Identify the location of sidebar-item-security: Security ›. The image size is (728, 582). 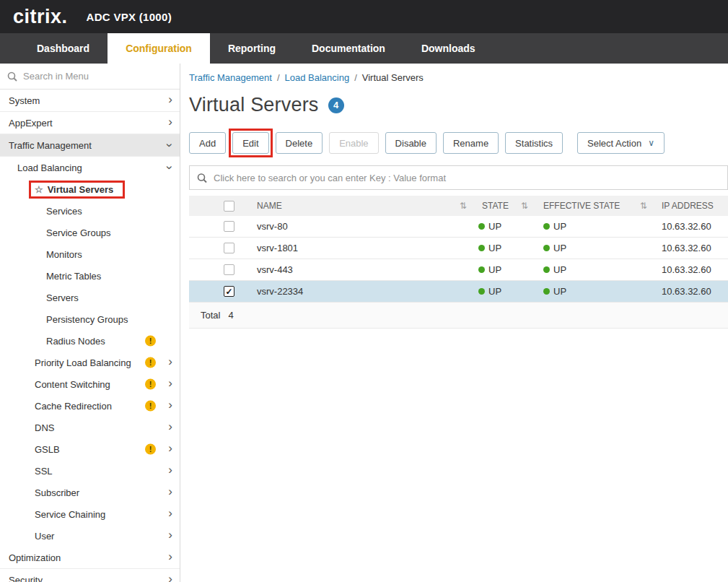
(89, 576).